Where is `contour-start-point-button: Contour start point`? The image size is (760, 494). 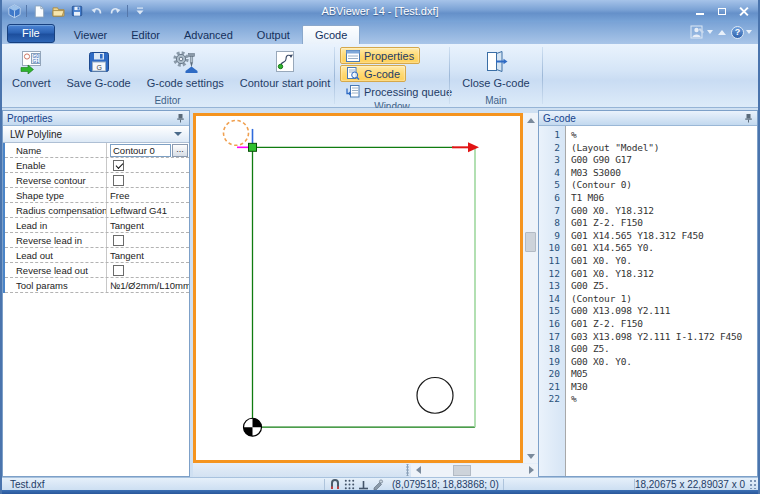 contour-start-point-button: Contour start point is located at coordinates (286, 70).